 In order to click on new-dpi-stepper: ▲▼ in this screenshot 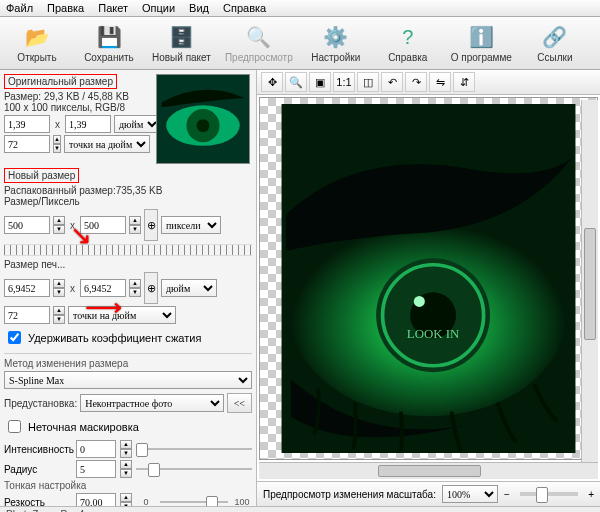, I will do `click(59, 315)`.